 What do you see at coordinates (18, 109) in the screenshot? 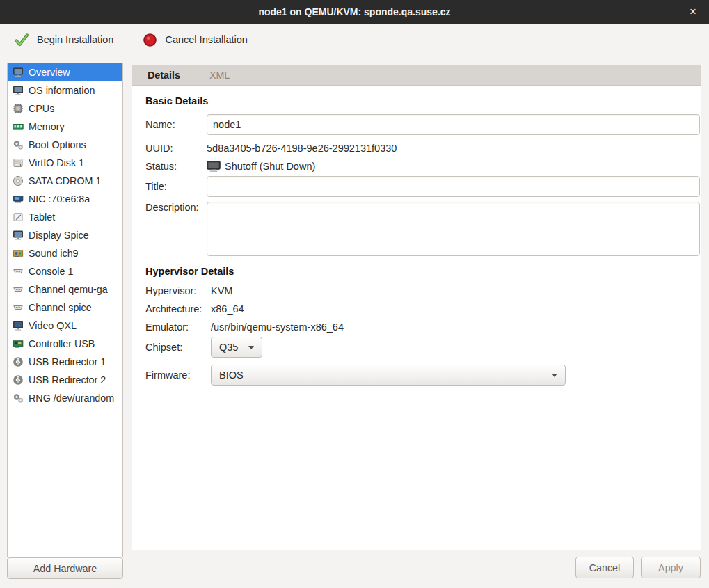
I see `cpu-icon` at bounding box center [18, 109].